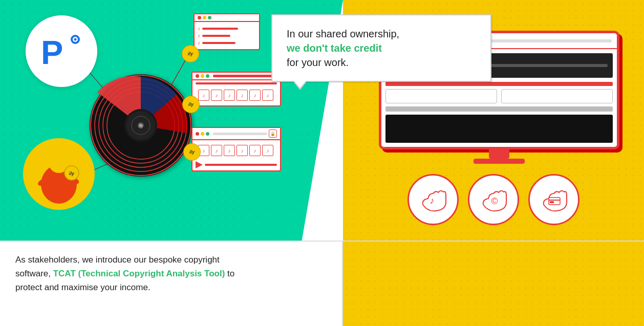 Image resolution: width=644 pixels, height=326 pixels. I want to click on speech-bubble: In our shared ownership, we don't take c…, so click(381, 48).